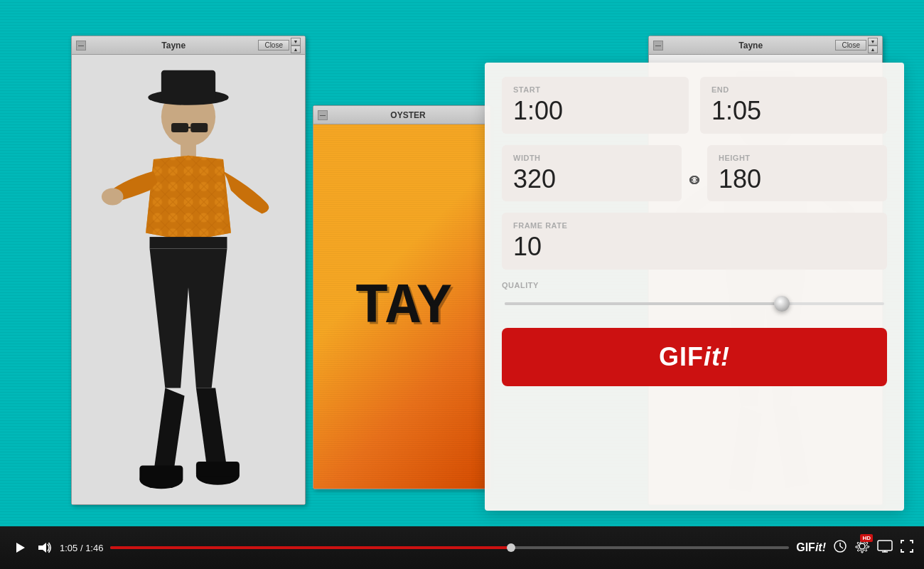 The image size is (924, 569). What do you see at coordinates (511, 548) in the screenshot?
I see `progress-thumb` at bounding box center [511, 548].